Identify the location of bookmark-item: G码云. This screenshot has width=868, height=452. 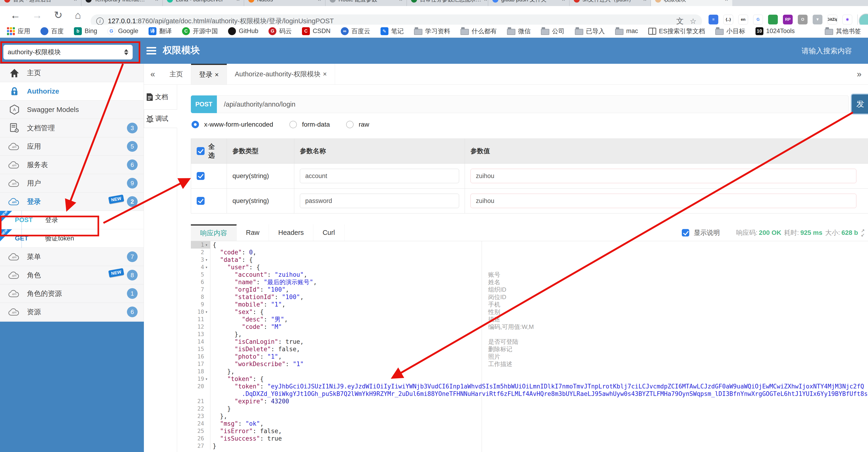
(280, 31).